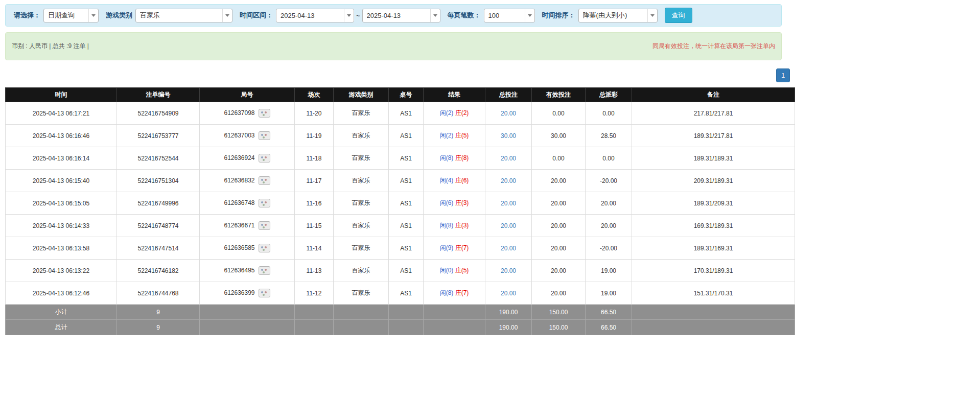 The image size is (980, 418). What do you see at coordinates (50, 46) in the screenshot?
I see `currency-total-text: 币别 : 人民币 | 总共 :9 注单 |` at bounding box center [50, 46].